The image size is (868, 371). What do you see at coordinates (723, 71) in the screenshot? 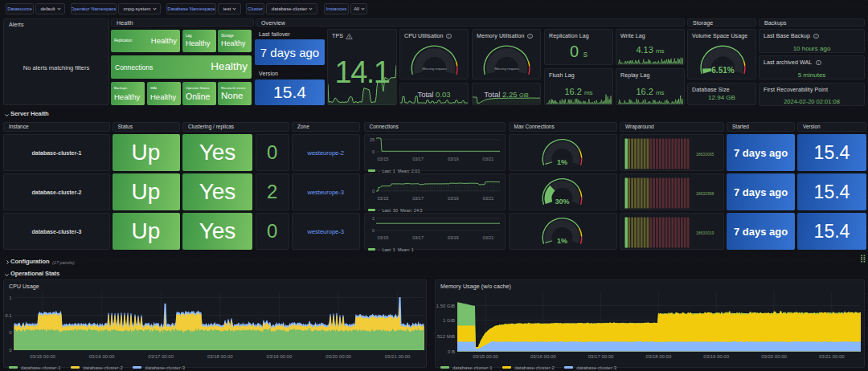
I see `svg-text: 6.51%` at bounding box center [723, 71].